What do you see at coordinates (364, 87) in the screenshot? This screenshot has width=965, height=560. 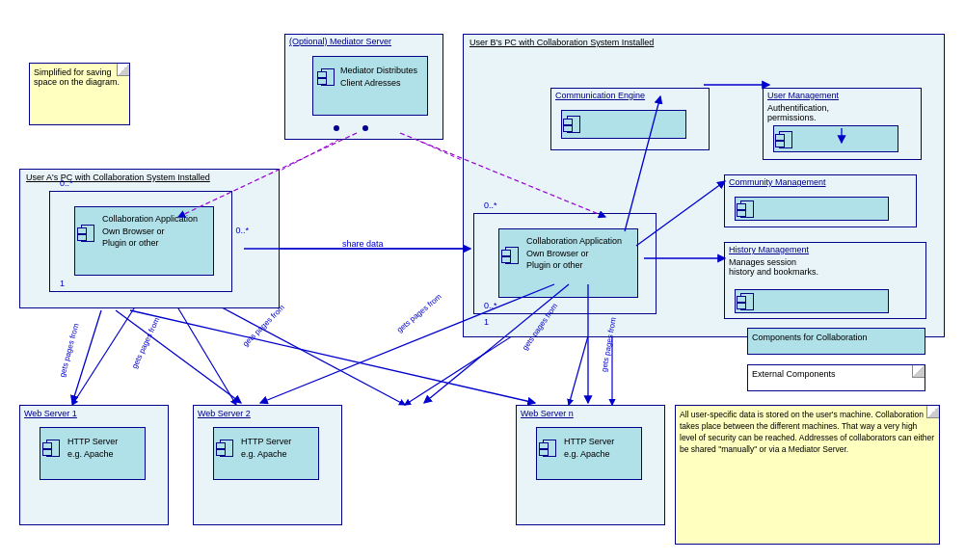 I see `mediator-server-outer: (Optional) Mediator Server Mediator Dist…` at bounding box center [364, 87].